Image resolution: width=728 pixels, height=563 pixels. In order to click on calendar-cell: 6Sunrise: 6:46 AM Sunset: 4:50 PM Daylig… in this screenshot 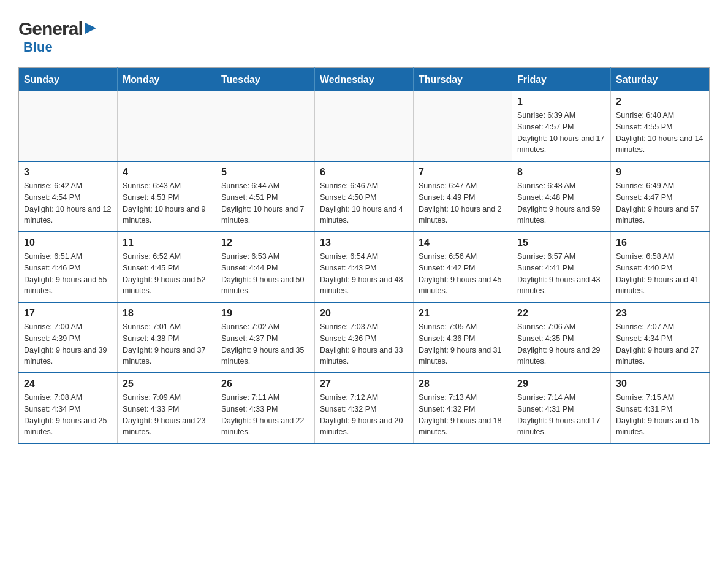, I will do `click(364, 196)`.